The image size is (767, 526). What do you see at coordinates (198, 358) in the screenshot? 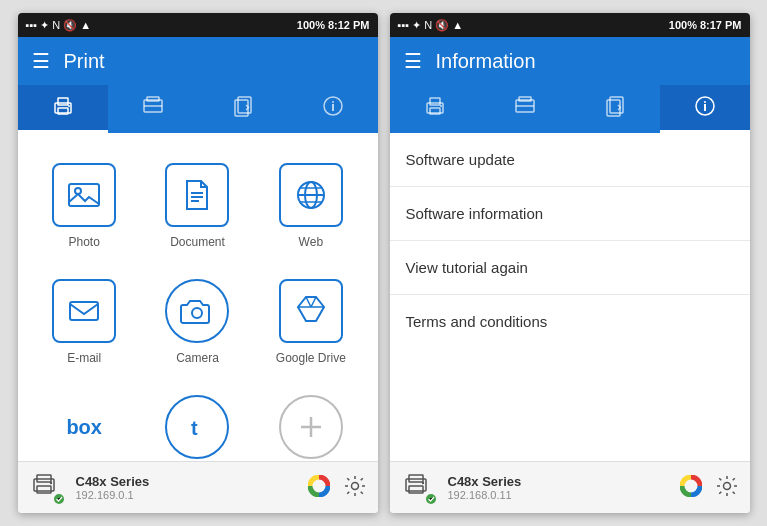
I see `camera-label: Camera` at bounding box center [198, 358].